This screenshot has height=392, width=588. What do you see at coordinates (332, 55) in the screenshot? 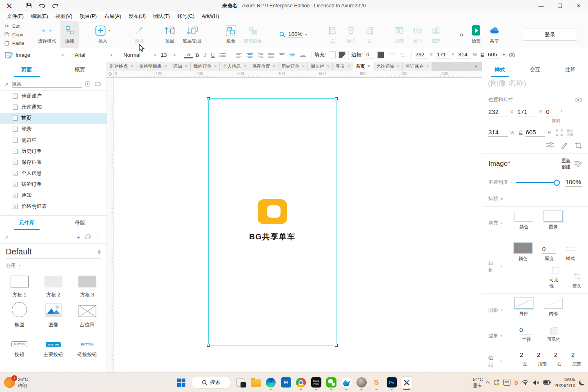
I see `fill-color-swatch` at bounding box center [332, 55].